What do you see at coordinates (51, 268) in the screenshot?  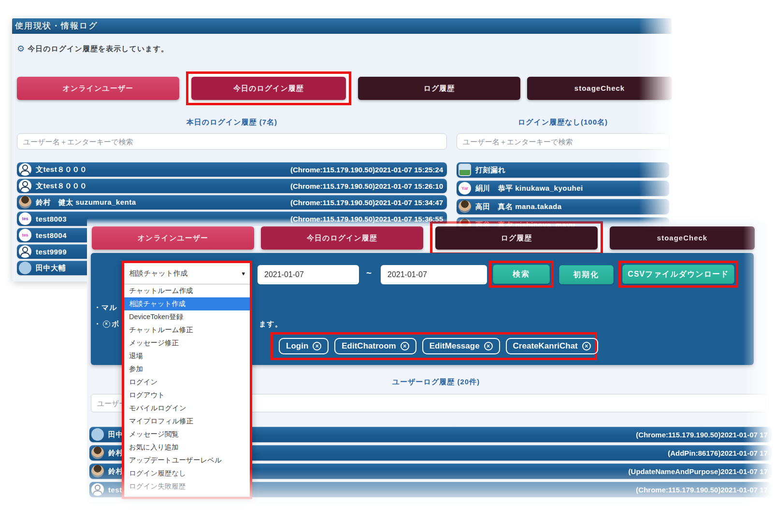 I see `user-name: 田中大輔` at bounding box center [51, 268].